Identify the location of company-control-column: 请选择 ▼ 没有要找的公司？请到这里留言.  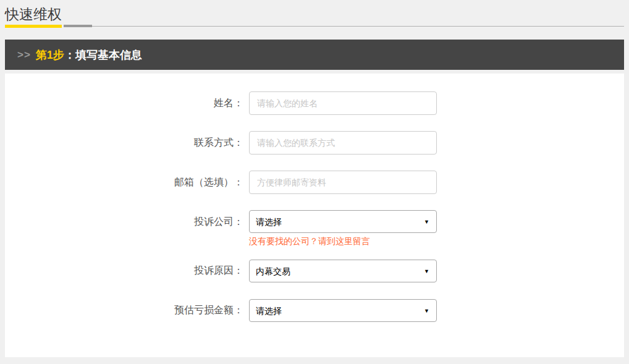
(343, 228).